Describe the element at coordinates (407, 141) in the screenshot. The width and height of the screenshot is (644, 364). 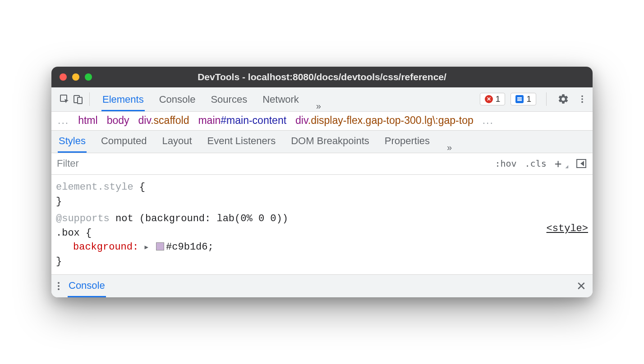
I see `subtab-properties: Properties` at that location.